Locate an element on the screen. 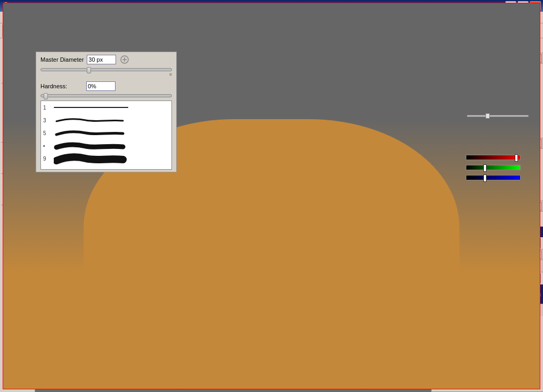  navigator-panel: Navigator Info Histogram ▶ ✕ 🔍 is located at coordinates (488, 96).